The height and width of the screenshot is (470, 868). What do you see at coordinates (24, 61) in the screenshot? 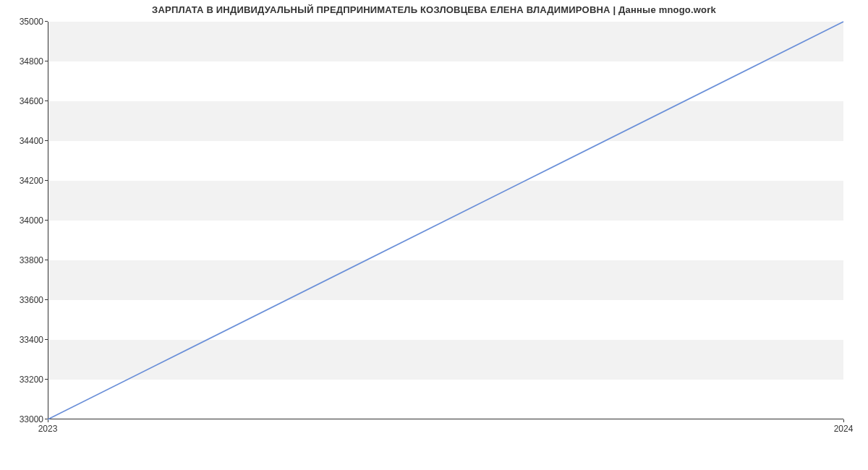
I see `y-tick-label: 34800` at bounding box center [24, 61].